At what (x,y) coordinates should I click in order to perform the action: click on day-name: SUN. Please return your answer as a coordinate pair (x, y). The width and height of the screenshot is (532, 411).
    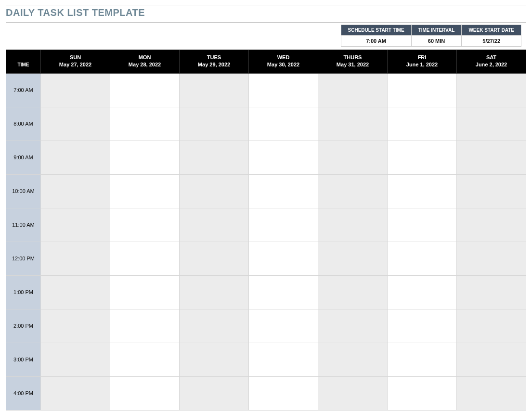
    Looking at the image, I should click on (75, 58).